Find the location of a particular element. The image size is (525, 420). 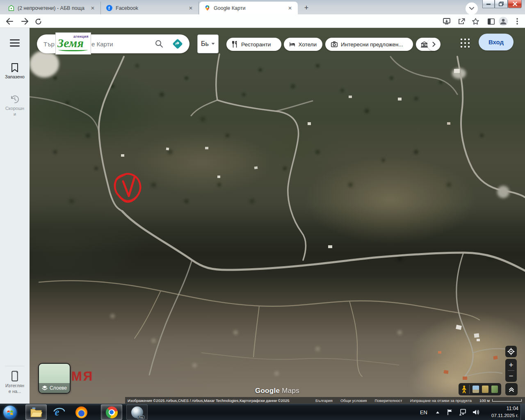

attractions-icon is located at coordinates (334, 44).